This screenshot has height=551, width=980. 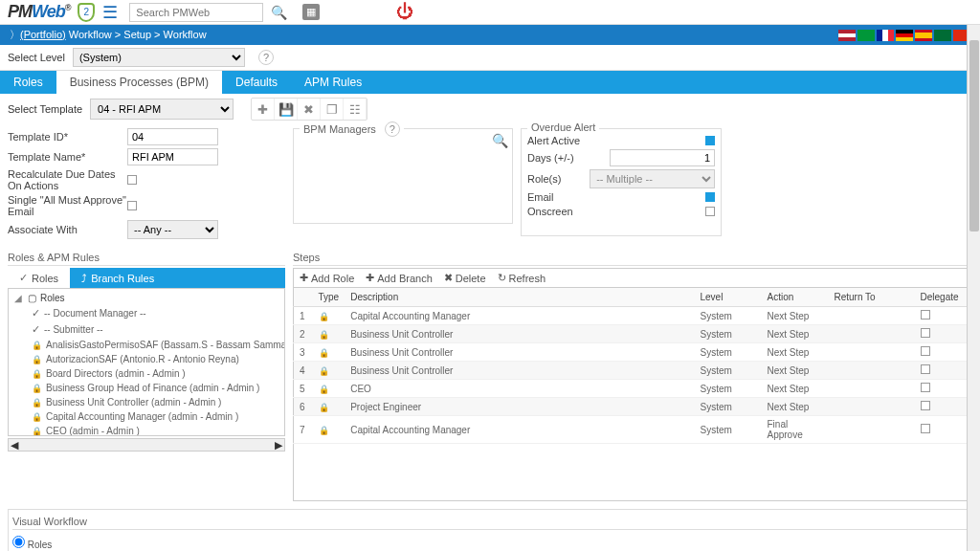 I want to click on select-template-label: Select Template, so click(x=45, y=109).